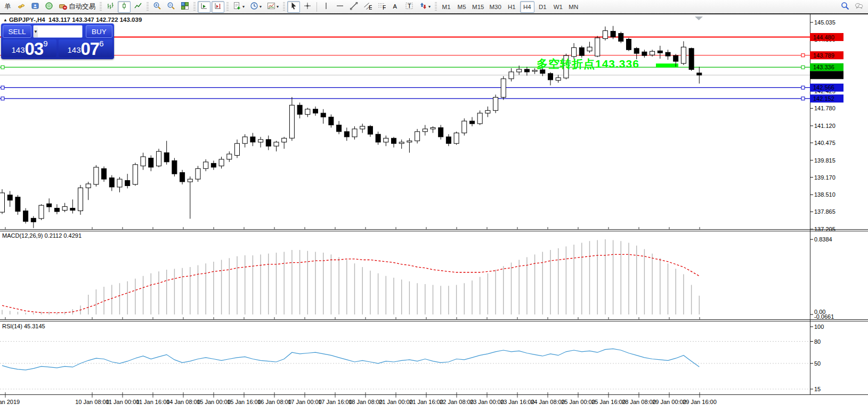 The width and height of the screenshot is (868, 412). Describe the element at coordinates (447, 7) in the screenshot. I see `timeframe-m1: M1` at that location.